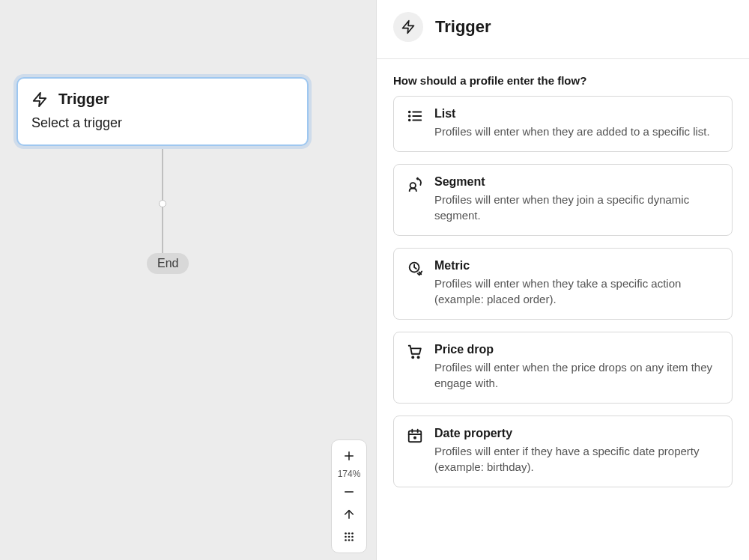 This screenshot has height=560, width=749. I want to click on panel-title: Trigger, so click(463, 27).